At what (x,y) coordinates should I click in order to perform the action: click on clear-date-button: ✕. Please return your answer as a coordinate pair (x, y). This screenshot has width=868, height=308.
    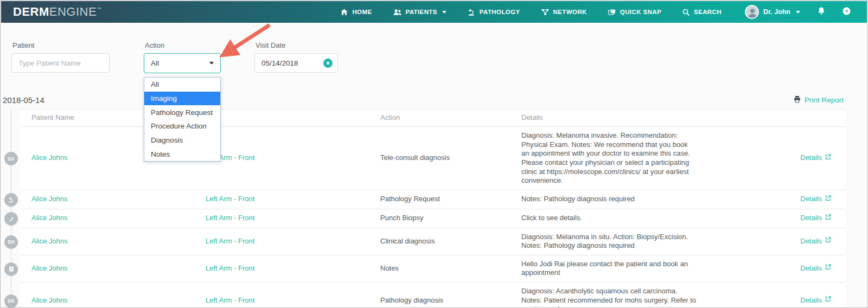
    Looking at the image, I should click on (328, 63).